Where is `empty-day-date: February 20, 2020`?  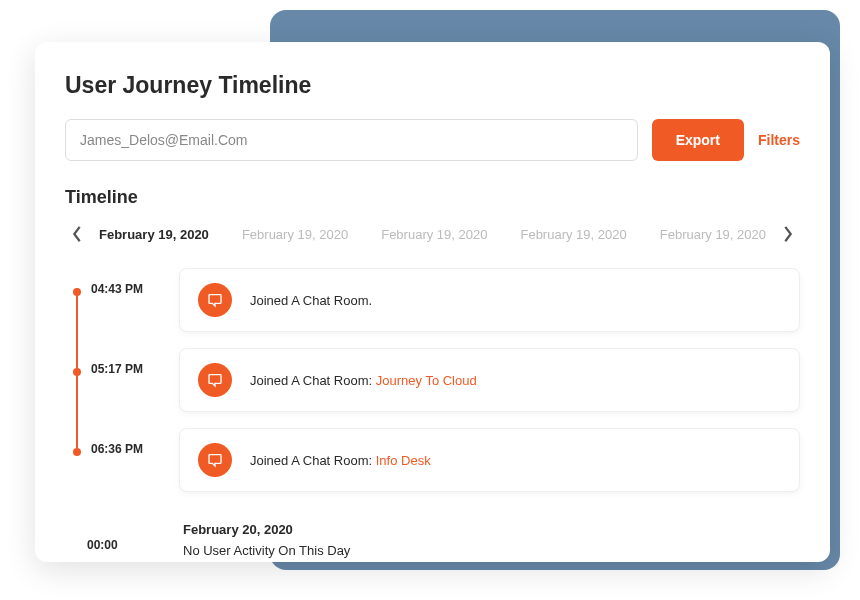 empty-day-date: February 20, 2020 is located at coordinates (490, 530).